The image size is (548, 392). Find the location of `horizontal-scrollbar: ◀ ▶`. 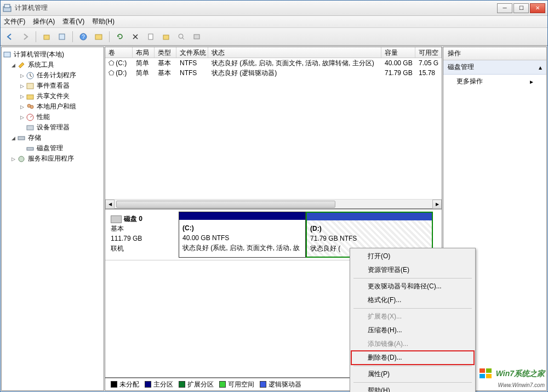

horizontal-scrollbar: ◀ ▶ is located at coordinates (273, 204).